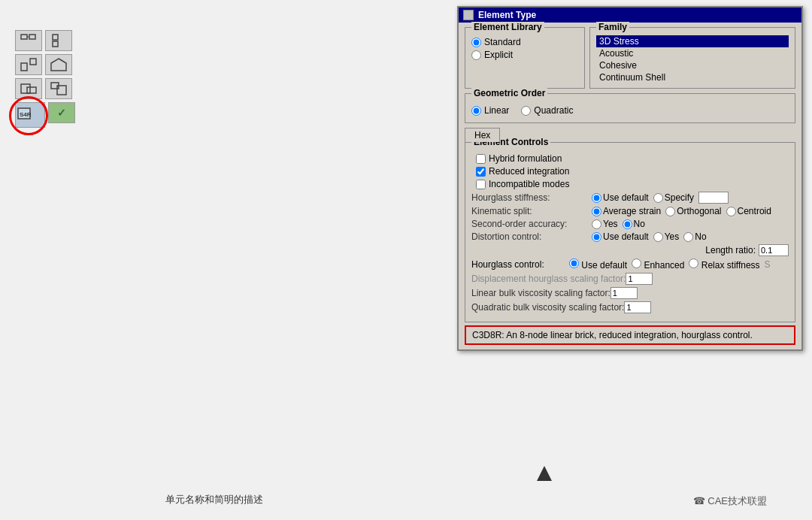  I want to click on hs-specify-opt: Specify, so click(674, 198).